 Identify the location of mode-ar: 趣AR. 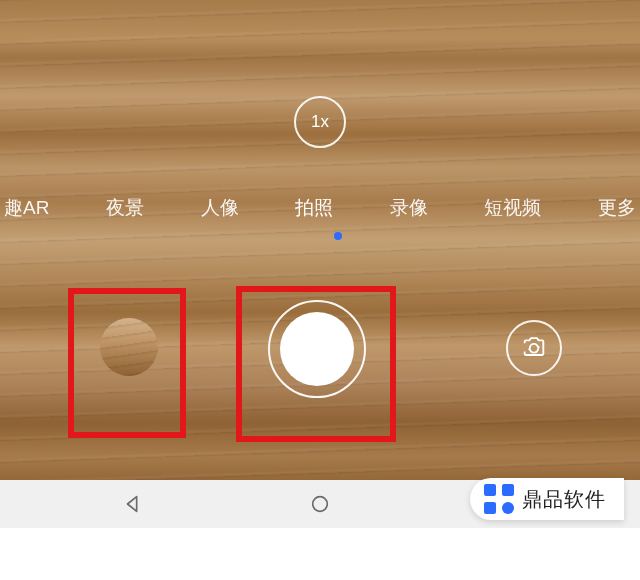
(26, 208).